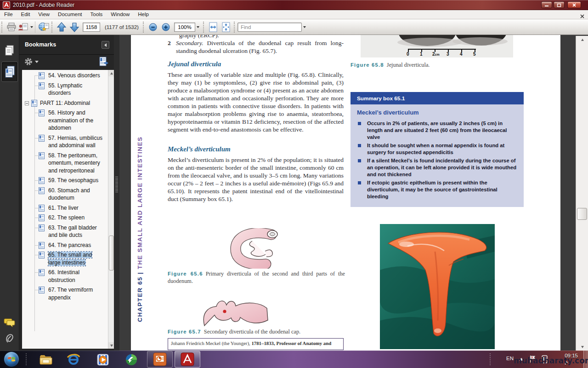 The image size is (588, 368). I want to click on fit-page-button, so click(226, 27).